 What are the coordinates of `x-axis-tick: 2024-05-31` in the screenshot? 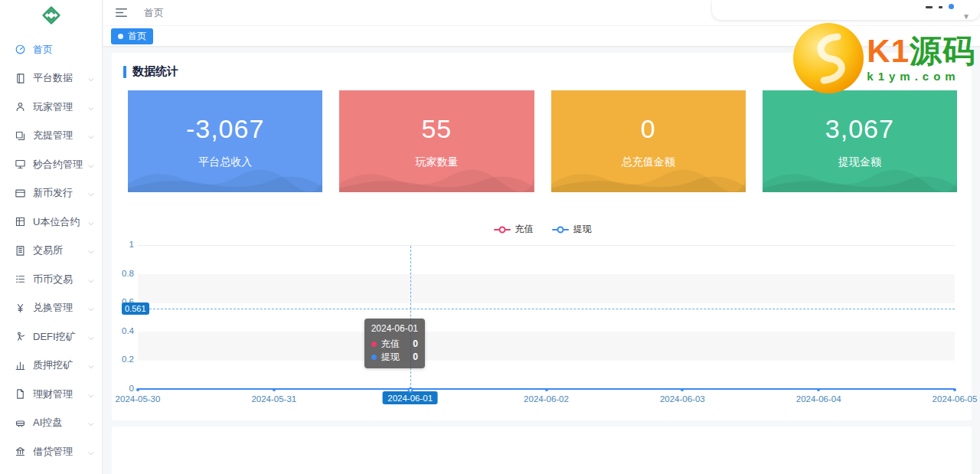 It's located at (274, 399).